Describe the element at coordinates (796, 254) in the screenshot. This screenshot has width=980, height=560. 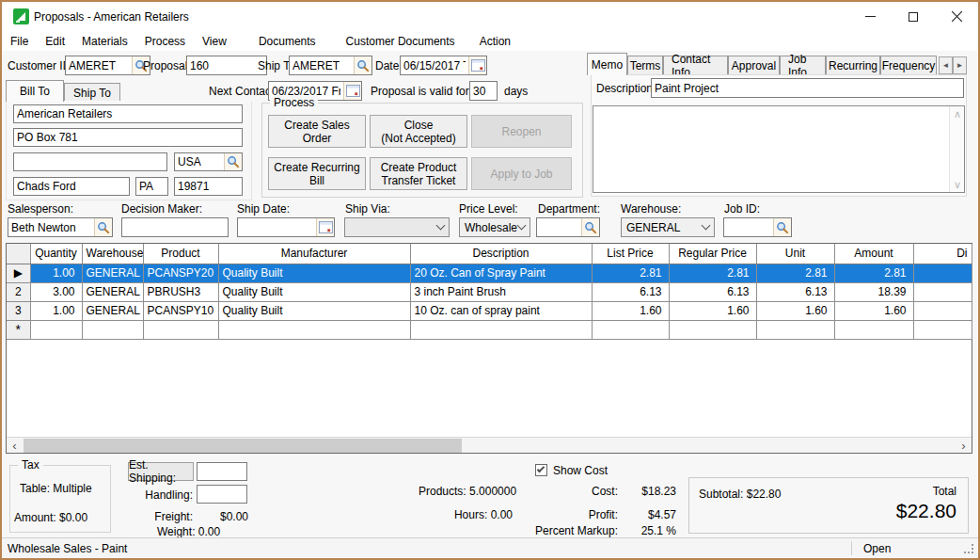
I see `col-unit: Unit` at that location.